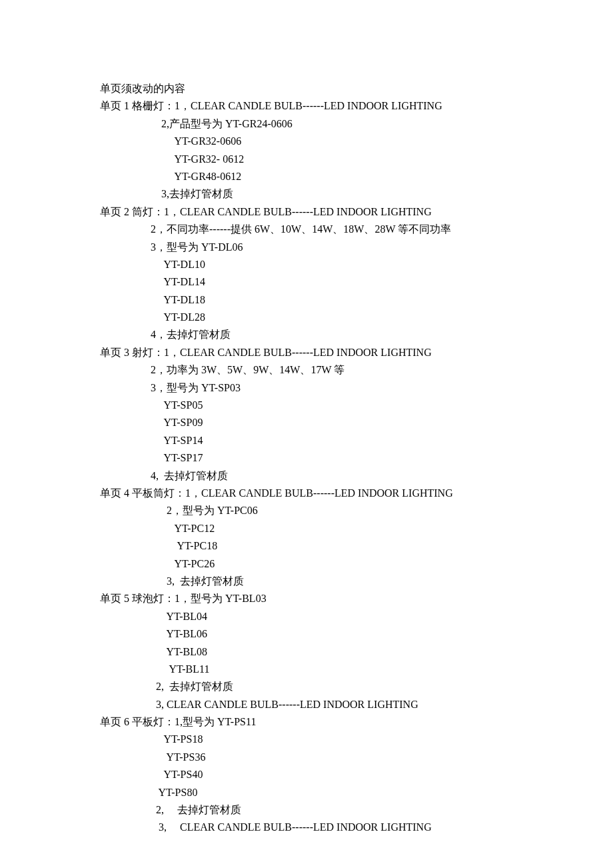  Describe the element at coordinates (356, 282) in the screenshot. I see `text-line: YT-DL14` at that location.